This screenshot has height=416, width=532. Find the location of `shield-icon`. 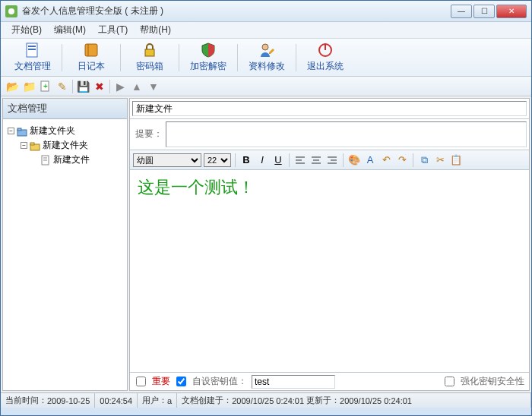

shield-icon is located at coordinates (208, 50).